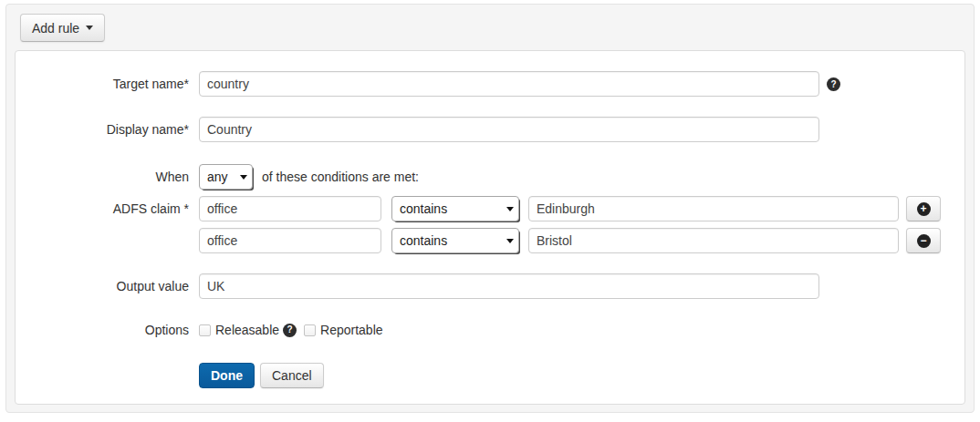 The image size is (980, 422). What do you see at coordinates (490, 376) in the screenshot?
I see `actions-row: Done Cancel` at bounding box center [490, 376].